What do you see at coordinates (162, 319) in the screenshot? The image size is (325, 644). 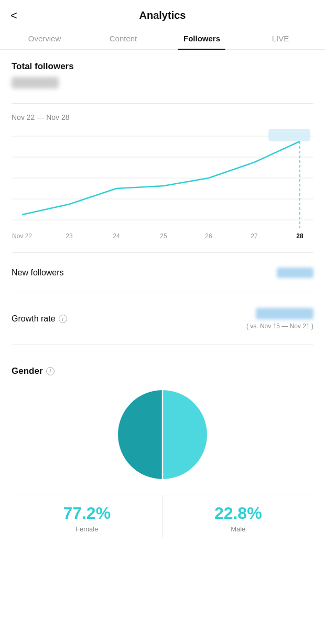 I see `growth-rate-row: Growth rate i ( vs. Nov 15 — Nov 21 )` at bounding box center [162, 319].